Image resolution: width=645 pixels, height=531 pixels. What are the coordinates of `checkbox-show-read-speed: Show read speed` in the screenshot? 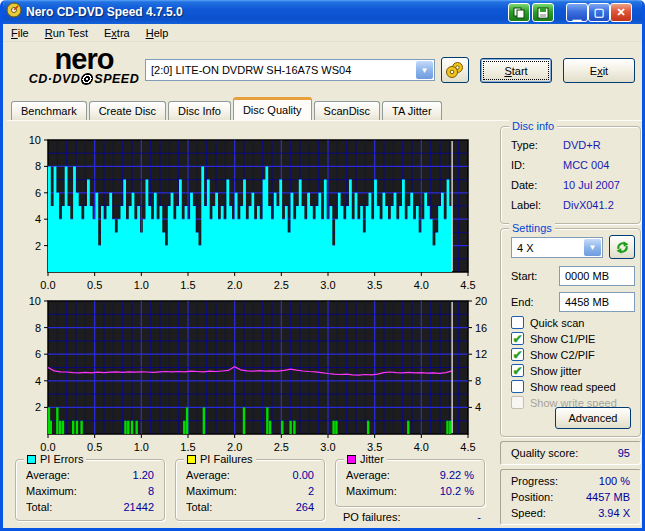 It's located at (564, 386).